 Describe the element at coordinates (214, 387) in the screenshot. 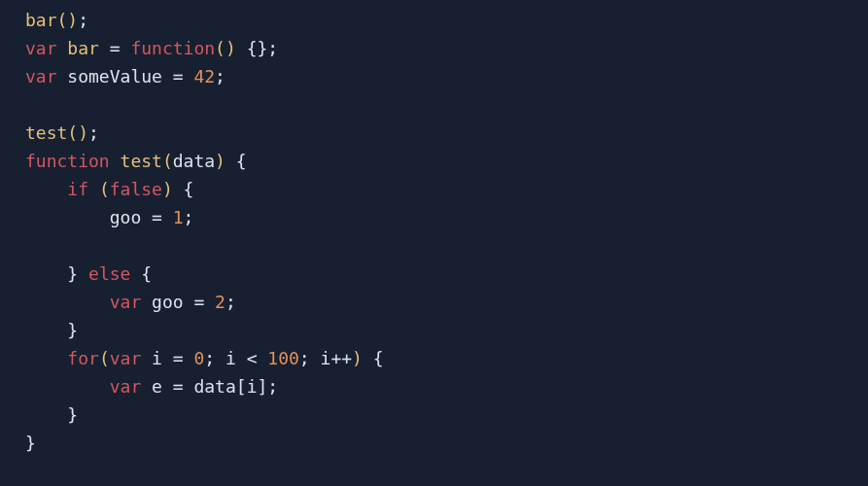

I see `code-token: data` at that location.